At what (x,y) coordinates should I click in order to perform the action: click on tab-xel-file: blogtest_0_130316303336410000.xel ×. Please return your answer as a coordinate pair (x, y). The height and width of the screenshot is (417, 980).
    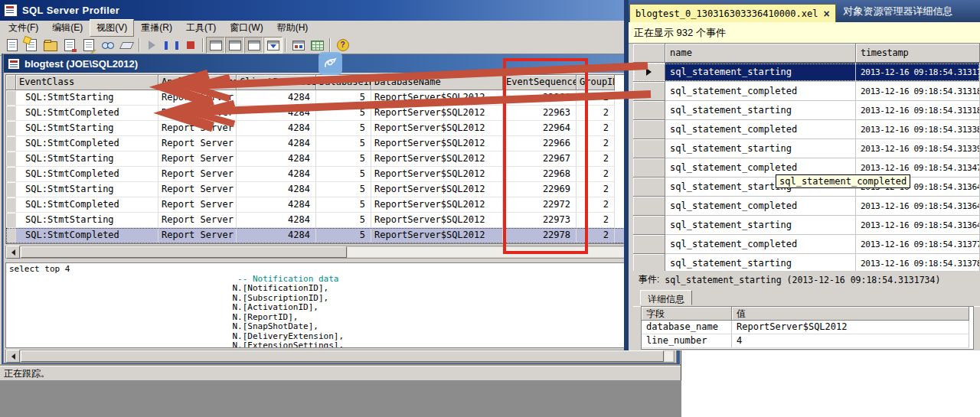
    Looking at the image, I should click on (733, 13).